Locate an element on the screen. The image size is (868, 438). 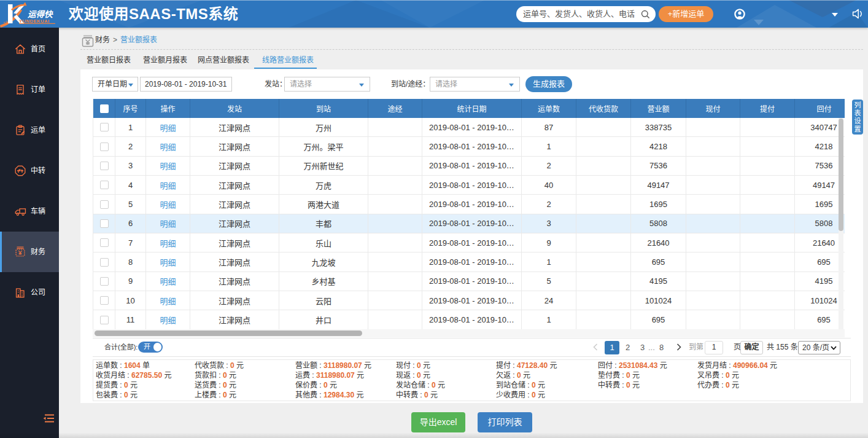
svg-text: YUNDEKUAI is located at coordinates (34, 21).